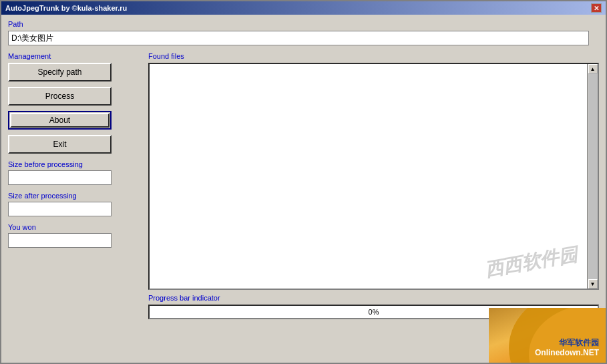  Describe the element at coordinates (75, 235) in the screenshot. I see `you-won-section: You won` at that location.